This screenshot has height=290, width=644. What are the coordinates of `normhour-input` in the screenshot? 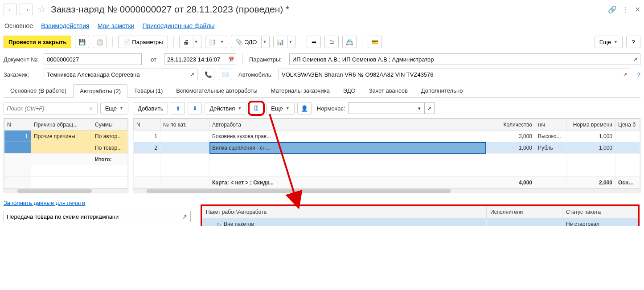 It's located at (381, 108).